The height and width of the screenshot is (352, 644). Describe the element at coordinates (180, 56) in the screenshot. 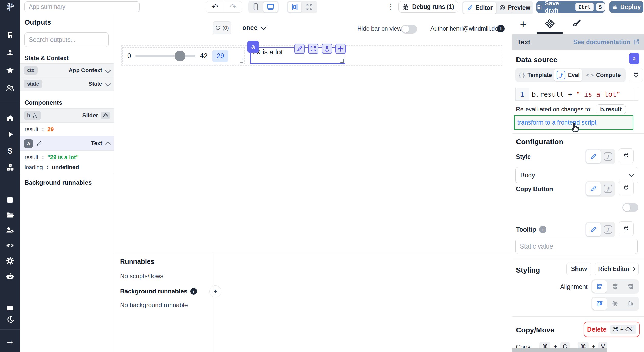

I see `slider-handle` at that location.